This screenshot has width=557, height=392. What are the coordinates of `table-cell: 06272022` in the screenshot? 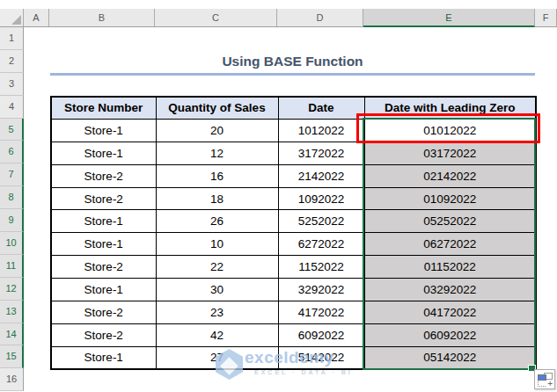 It's located at (451, 244).